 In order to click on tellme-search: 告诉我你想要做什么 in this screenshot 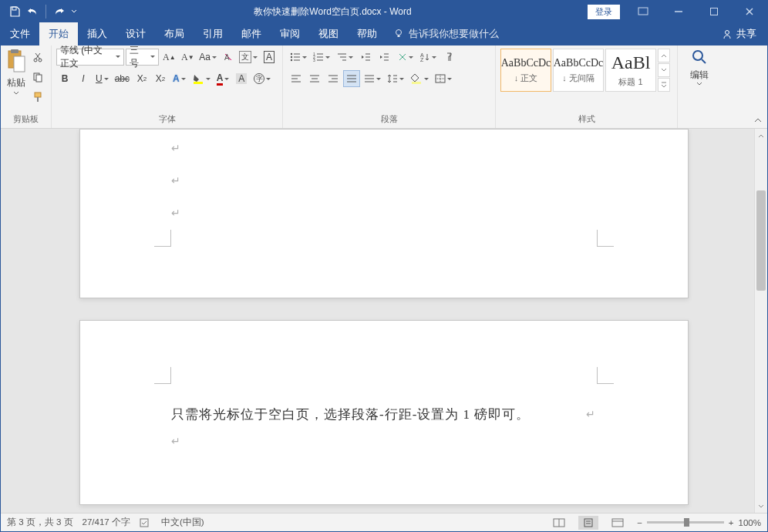, I will do `click(446, 34)`.